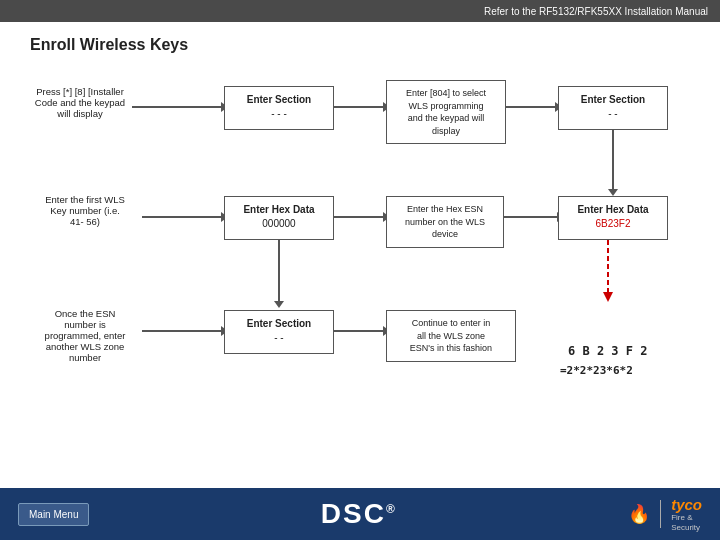 This screenshot has width=720, height=540. I want to click on box-hex-data-1: Enter Hex Data 000000, so click(279, 218).